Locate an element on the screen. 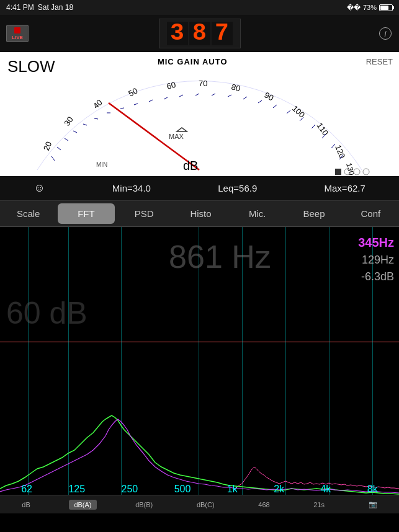 The width and height of the screenshot is (399, 532). max-value: Max=62.7 is located at coordinates (345, 188).